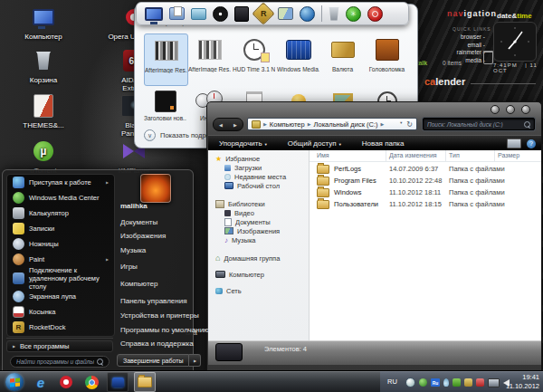 This screenshot has width=543, height=392. What do you see at coordinates (60, 362) in the screenshot?
I see `start-search-input: Найти программы и файлы` at bounding box center [60, 362].